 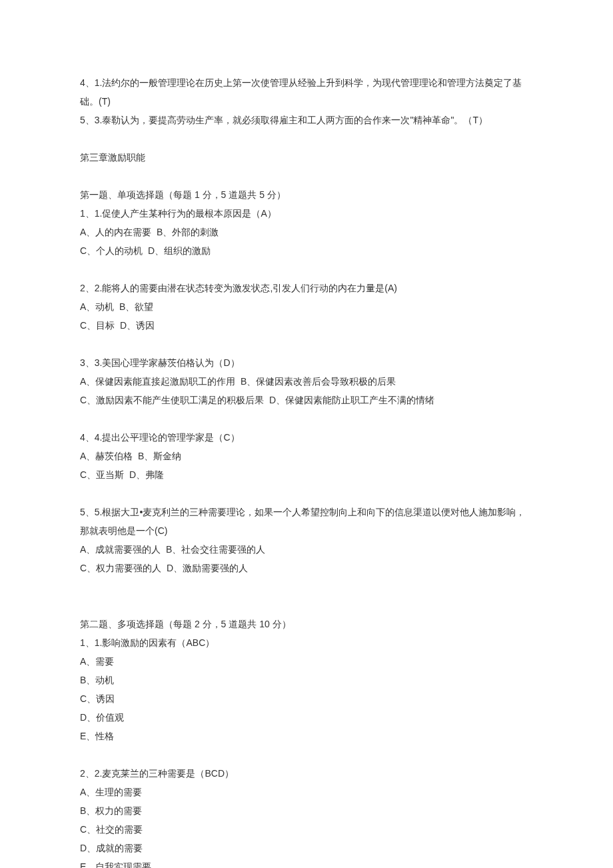 What do you see at coordinates (306, 475) in the screenshot?
I see `option-line: C、亚当斯 D、弗隆` at bounding box center [306, 475].